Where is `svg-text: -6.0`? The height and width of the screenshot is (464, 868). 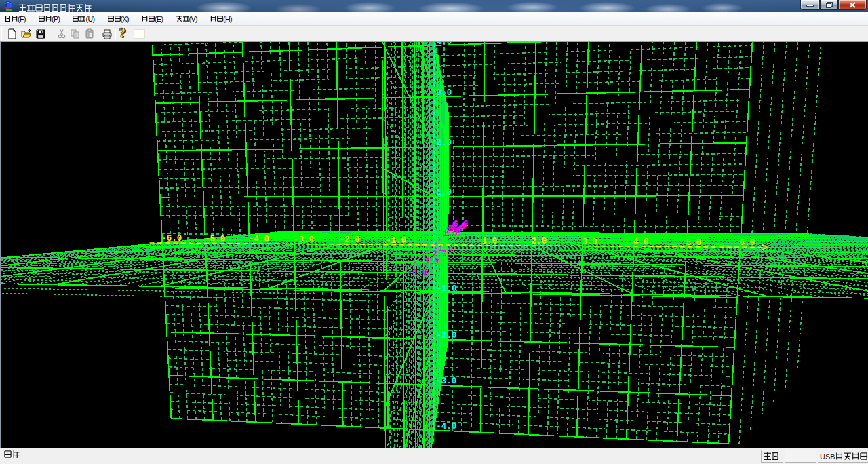 svg-text: -6.0 is located at coordinates (172, 239).